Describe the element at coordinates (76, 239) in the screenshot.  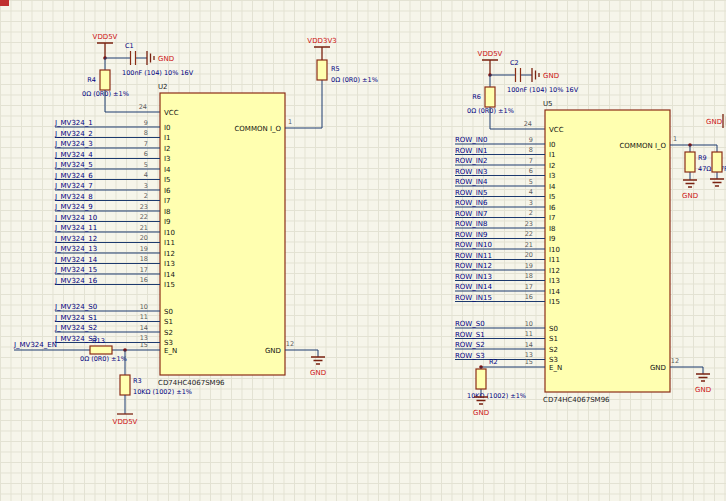
I see `net-label: J_MV324_12` at that location.